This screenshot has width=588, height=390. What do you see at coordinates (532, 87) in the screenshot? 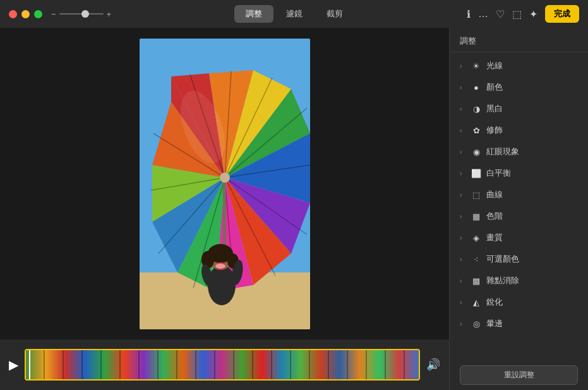
I see `adjust-label-color: 顏色` at bounding box center [532, 87].